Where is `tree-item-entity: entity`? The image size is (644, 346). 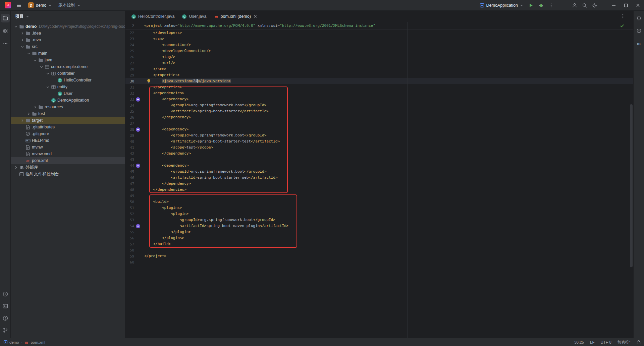
tree-item-entity: entity is located at coordinates (68, 87).